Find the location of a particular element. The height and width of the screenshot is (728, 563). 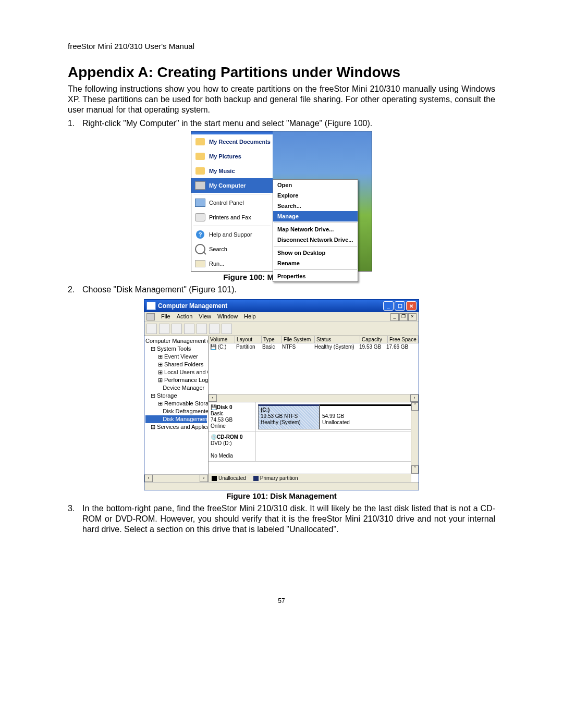

start-item-label: My Music is located at coordinates (222, 171).